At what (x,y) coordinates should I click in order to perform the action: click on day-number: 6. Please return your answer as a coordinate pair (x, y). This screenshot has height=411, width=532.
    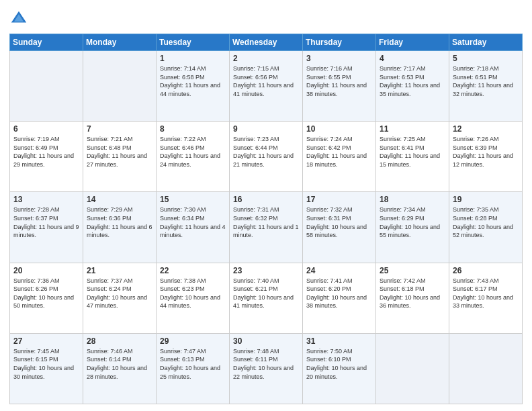
    Looking at the image, I should click on (46, 129).